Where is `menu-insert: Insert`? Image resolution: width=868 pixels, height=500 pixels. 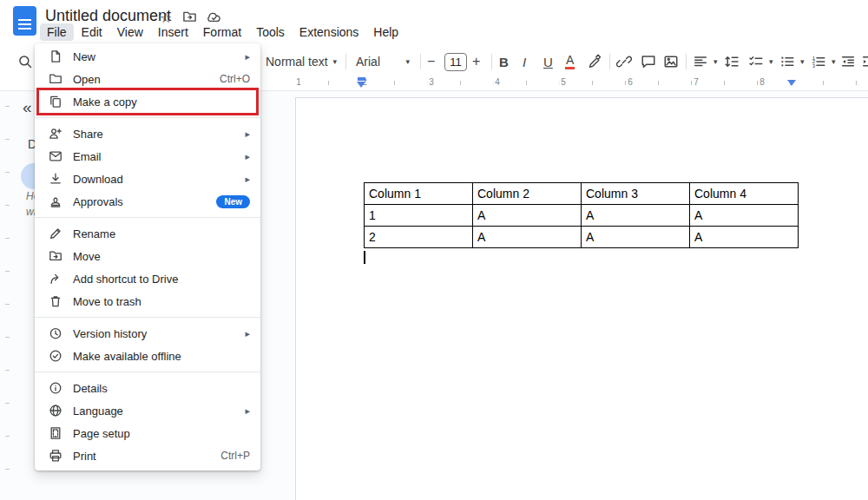
menu-insert: Insert is located at coordinates (174, 32).